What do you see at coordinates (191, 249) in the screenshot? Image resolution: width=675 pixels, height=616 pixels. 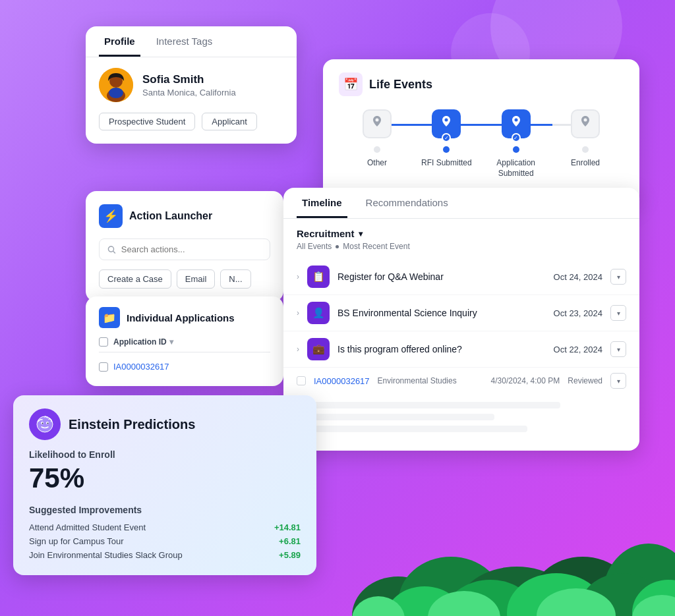 I see `search-input` at bounding box center [191, 249].